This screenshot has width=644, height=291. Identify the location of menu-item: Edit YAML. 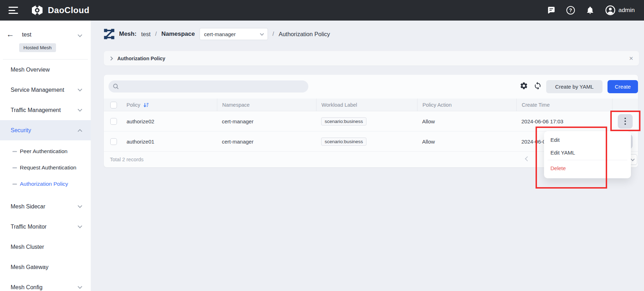
(588, 152).